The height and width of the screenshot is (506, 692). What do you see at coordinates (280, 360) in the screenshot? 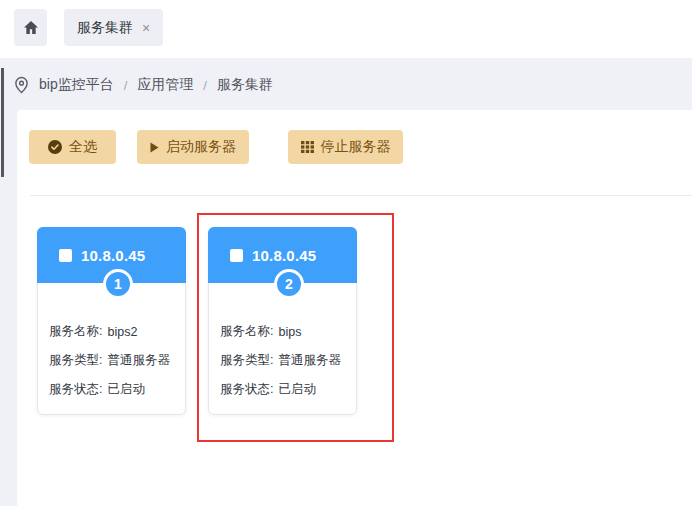
I see `server-info-rows: 服务名称: bips 服务类型: 普通服务器 服务状态: 已启动` at bounding box center [280, 360].